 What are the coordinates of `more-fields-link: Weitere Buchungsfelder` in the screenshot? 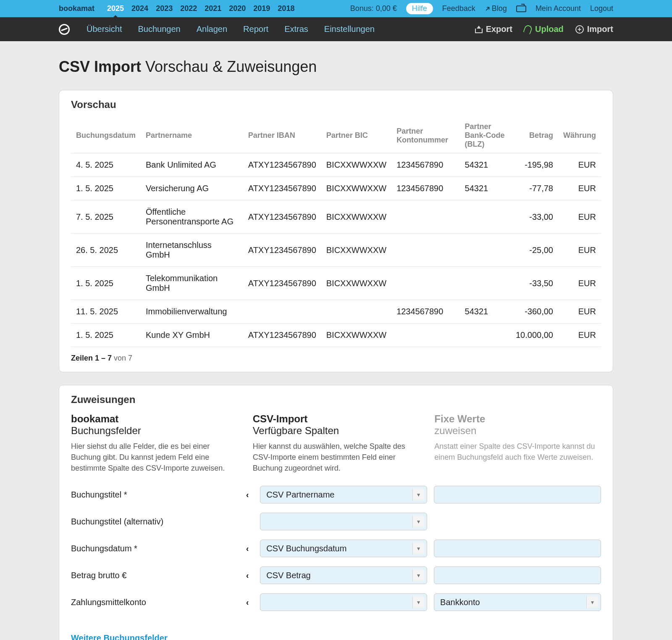 It's located at (336, 633).